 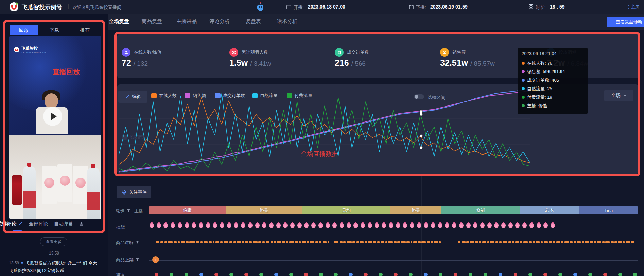 What do you see at coordinates (609, 210) in the screenshot?
I see `shift-Tina: Tina` at bounding box center [609, 210].